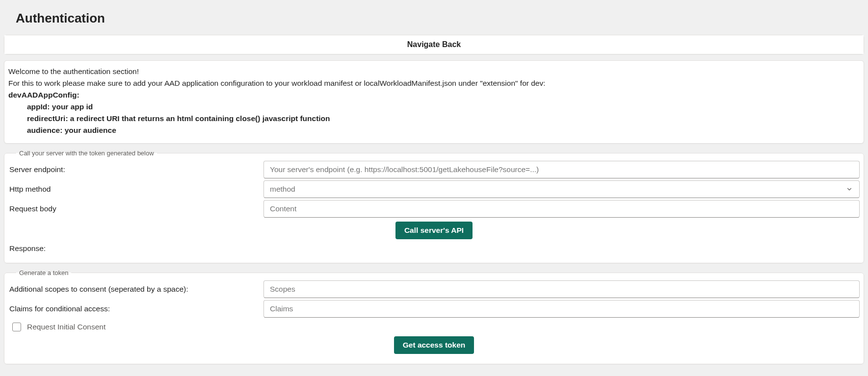 The image size is (868, 376). I want to click on nav-back-card: Navigate Back, so click(434, 45).